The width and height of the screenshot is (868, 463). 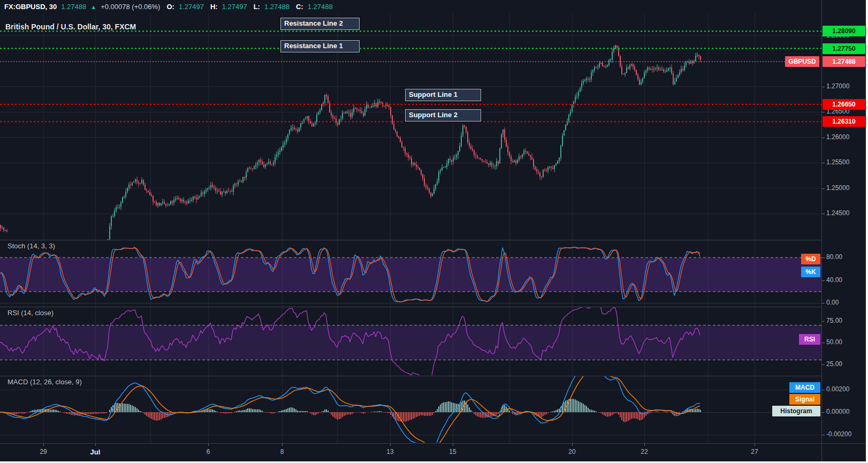 I want to click on open-label: O:, so click(x=170, y=6).